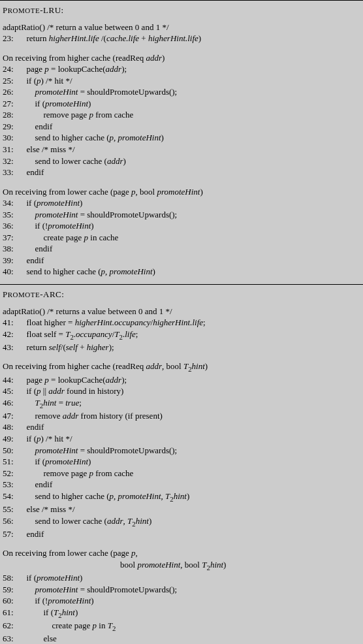  What do you see at coordinates (182, 601) in the screenshot?
I see `code-line: 60: if (!promoteHint)` at bounding box center [182, 601].